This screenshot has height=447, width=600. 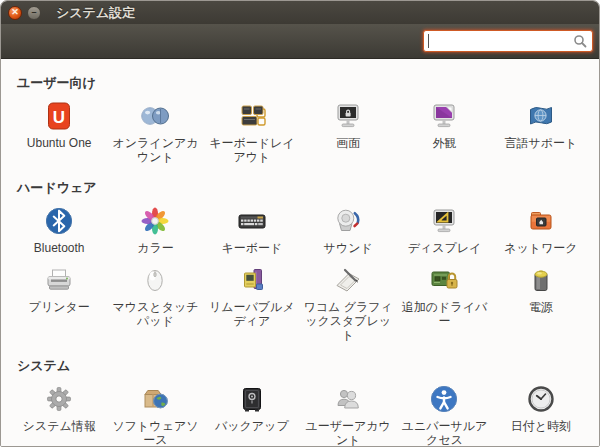 What do you see at coordinates (155, 432) in the screenshot?
I see `settings-item-label: ソフトウェアソース` at bounding box center [155, 432].